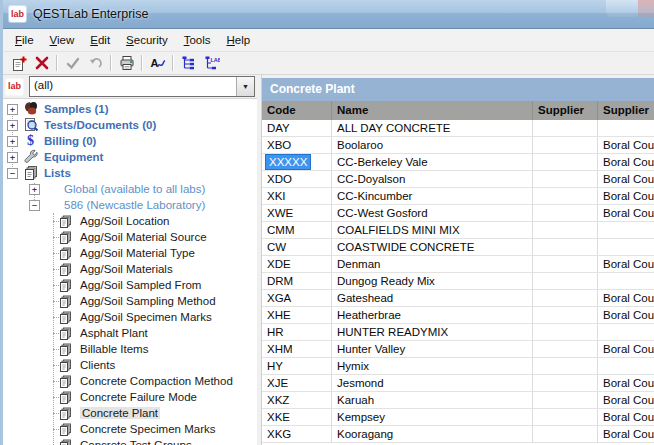 Image resolution: width=654 pixels, height=445 pixels. What do you see at coordinates (130, 381) in the screenshot?
I see `tree-item: Concrete Compaction Method` at bounding box center [130, 381].